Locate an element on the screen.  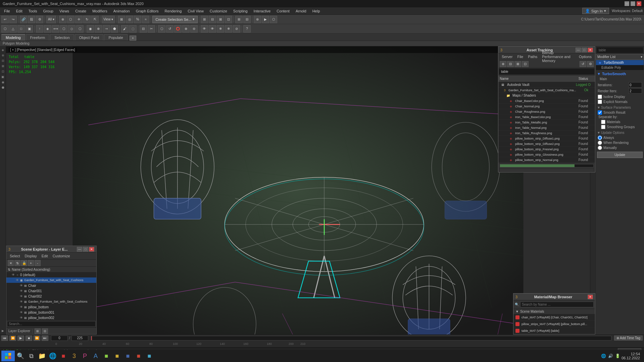
taskbar-search: 🔍 is located at coordinates (20, 356).